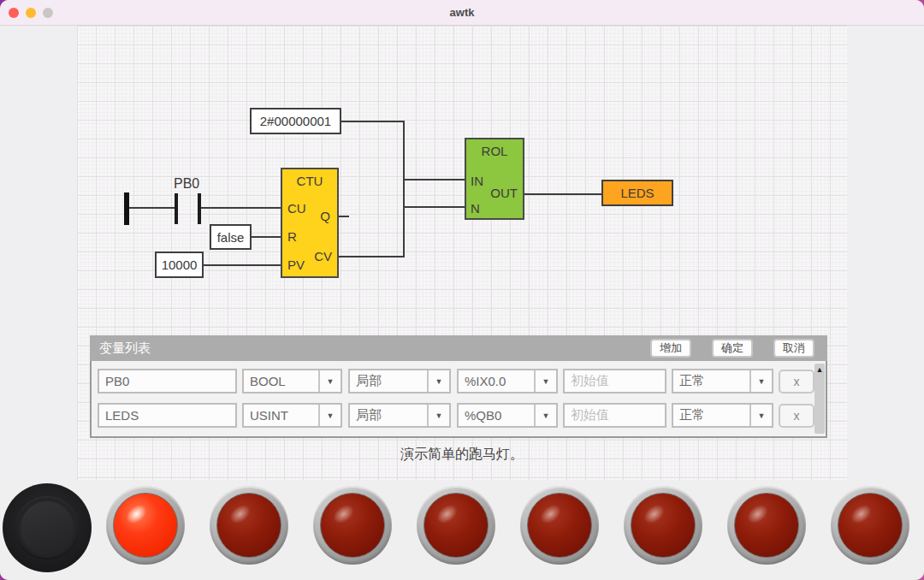  I want to click on panel-header: 变量列表 增加 确定 取消, so click(459, 348).